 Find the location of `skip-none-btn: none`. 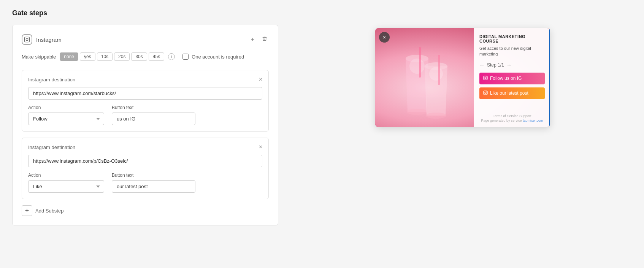

skip-none-btn: none is located at coordinates (69, 57).